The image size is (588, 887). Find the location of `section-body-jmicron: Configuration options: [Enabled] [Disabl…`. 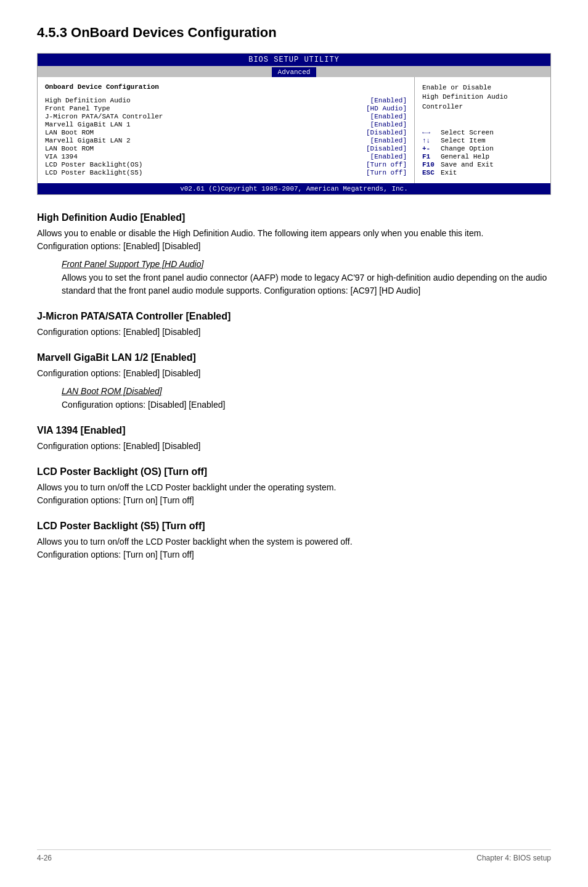

section-body-jmicron: Configuration options: [Enabled] [Disabl… is located at coordinates (294, 332).